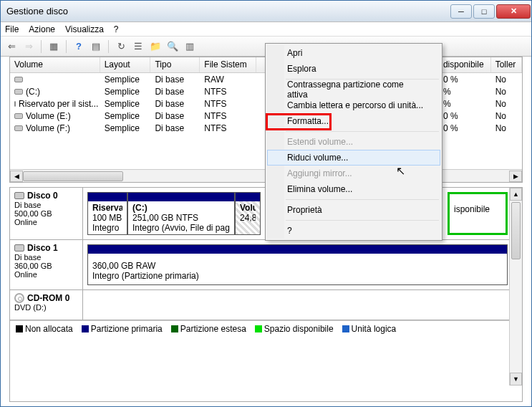 Image resolution: width=532 pixels, height=407 pixels. Describe the element at coordinates (228, 64) in the screenshot. I see `col-fs: File Sistem` at that location.